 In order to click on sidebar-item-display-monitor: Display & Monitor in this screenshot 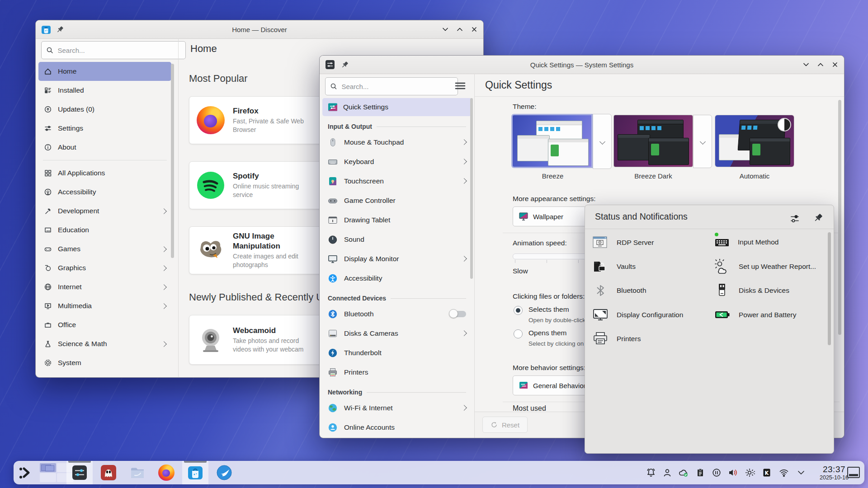, I will do `click(397, 258)`.